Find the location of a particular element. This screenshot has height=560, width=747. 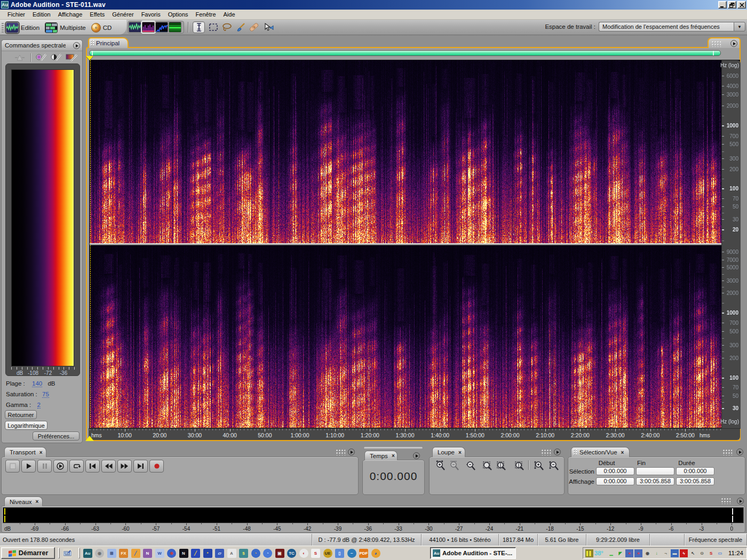

colormap-editor: dB-108-72-36 is located at coordinates (43, 220).